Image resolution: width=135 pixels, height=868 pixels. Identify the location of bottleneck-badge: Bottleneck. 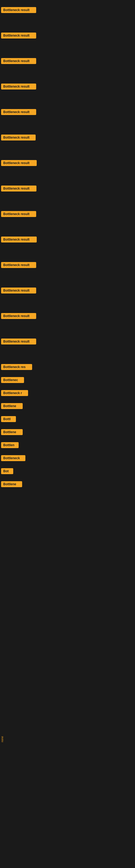
(13, 458).